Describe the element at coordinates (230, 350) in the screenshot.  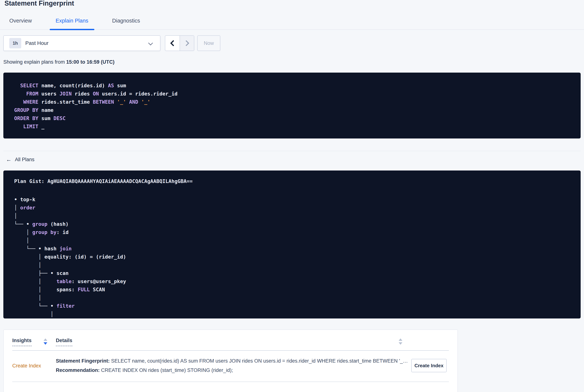
I see `table-header-divider` at that location.